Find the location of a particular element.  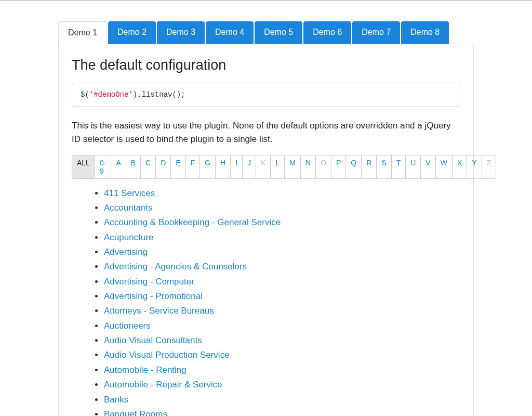

code-selector: '#demoOne' is located at coordinates (111, 95).